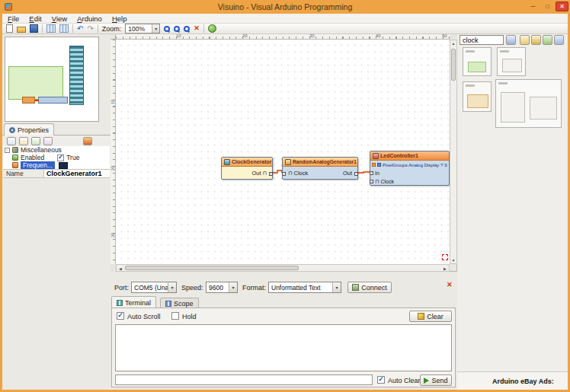 Image resolution: width=570 pixels, height=392 pixels. What do you see at coordinates (184, 304) in the screenshot?
I see `scope-tab-label: Scope` at bounding box center [184, 304].